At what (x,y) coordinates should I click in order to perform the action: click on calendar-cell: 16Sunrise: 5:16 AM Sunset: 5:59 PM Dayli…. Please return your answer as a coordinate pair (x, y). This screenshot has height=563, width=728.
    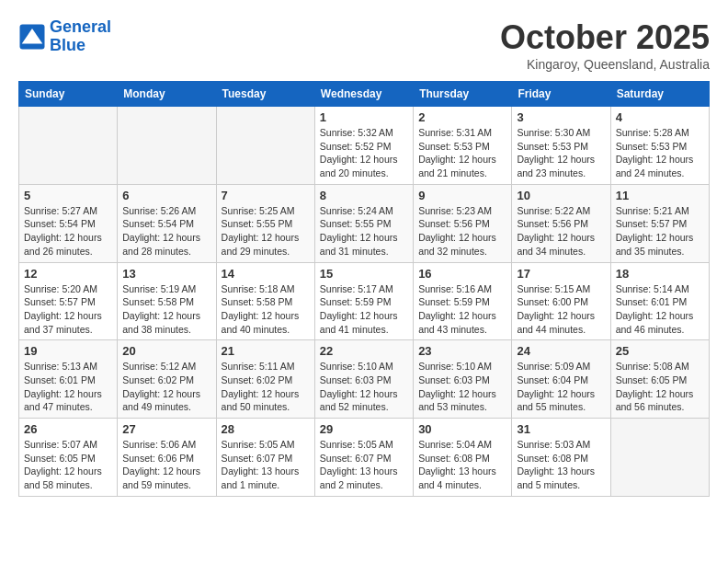
    Looking at the image, I should click on (463, 302).